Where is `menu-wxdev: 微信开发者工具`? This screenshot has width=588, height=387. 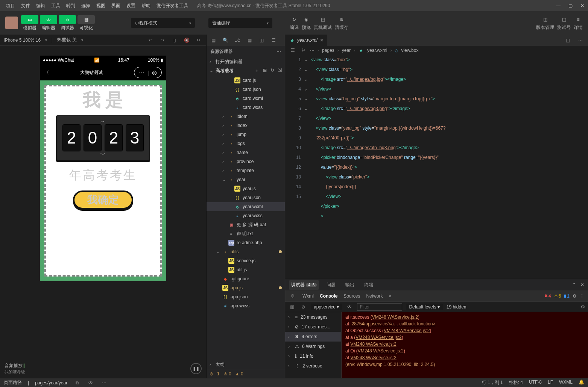
menu-wxdev: 微信开发者工具 is located at coordinates (172, 6).